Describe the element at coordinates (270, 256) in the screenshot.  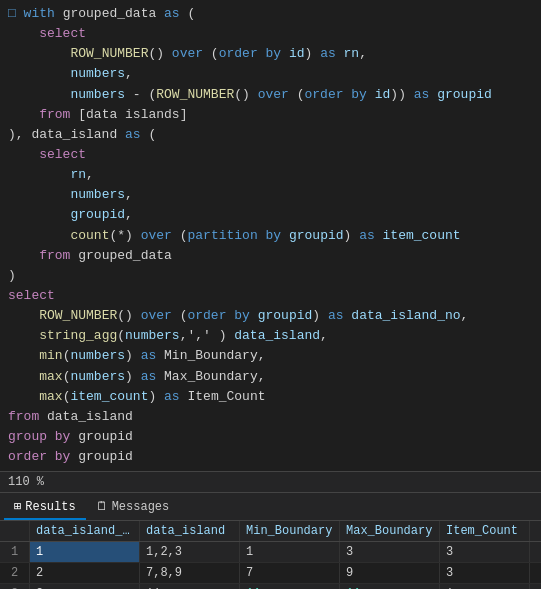
I see `code-line-13: from grouped_data` at that location.